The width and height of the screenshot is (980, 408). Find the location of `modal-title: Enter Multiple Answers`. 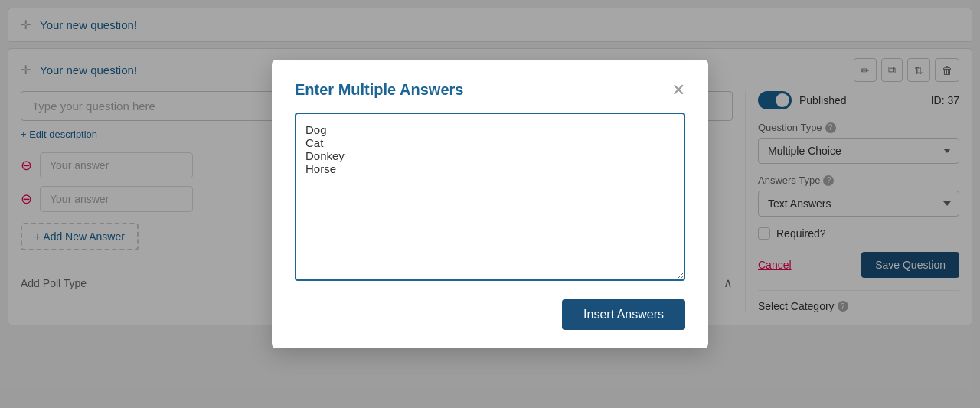

modal-title: Enter Multiple Answers is located at coordinates (379, 90).